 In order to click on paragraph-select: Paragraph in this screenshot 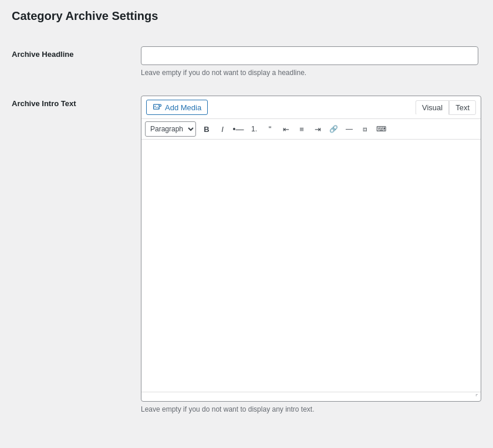, I will do `click(170, 129)`.